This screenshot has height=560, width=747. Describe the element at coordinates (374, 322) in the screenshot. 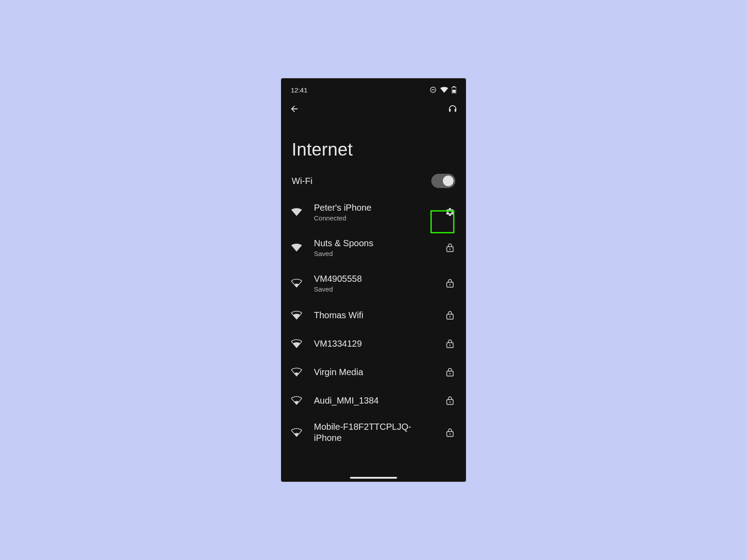

I see `network-list: Peter's iPhoneConnectedNuts & SpoonsSave…` at that location.